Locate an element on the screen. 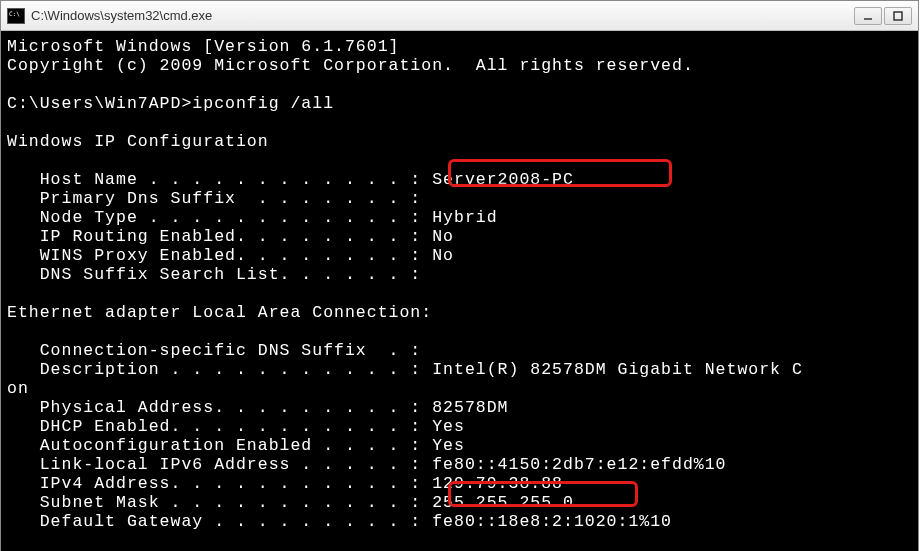 This screenshot has height=551, width=921. field-description-label: Description . . . . . . . . . . . : is located at coordinates (220, 370).